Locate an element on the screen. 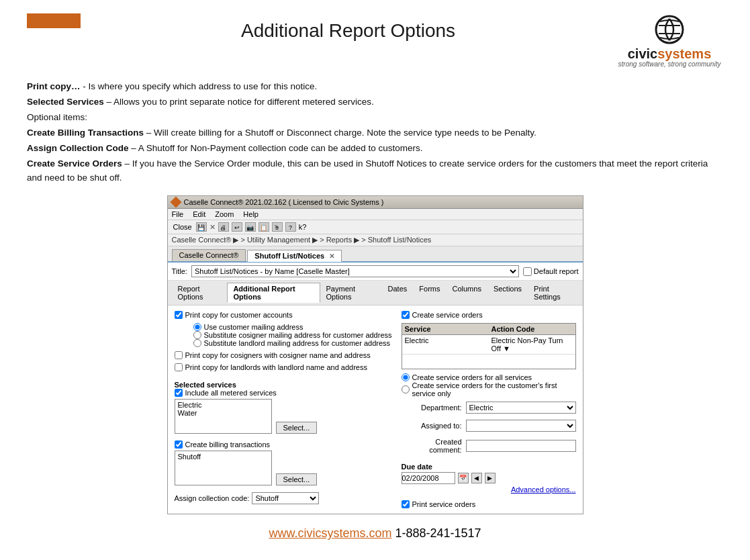  tab-shutoff: Shutoff List/Notices ✕ is located at coordinates (294, 256).